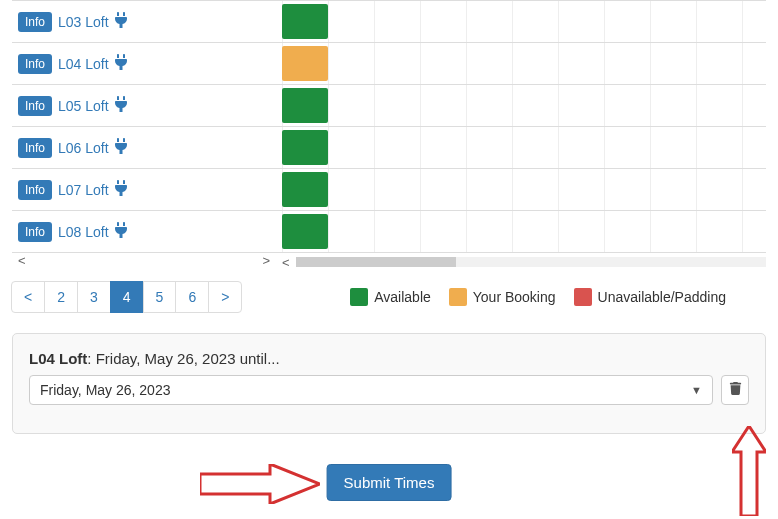 The height and width of the screenshot is (519, 778). What do you see at coordinates (390, 297) in the screenshot?
I see `legend-available: Available` at bounding box center [390, 297].